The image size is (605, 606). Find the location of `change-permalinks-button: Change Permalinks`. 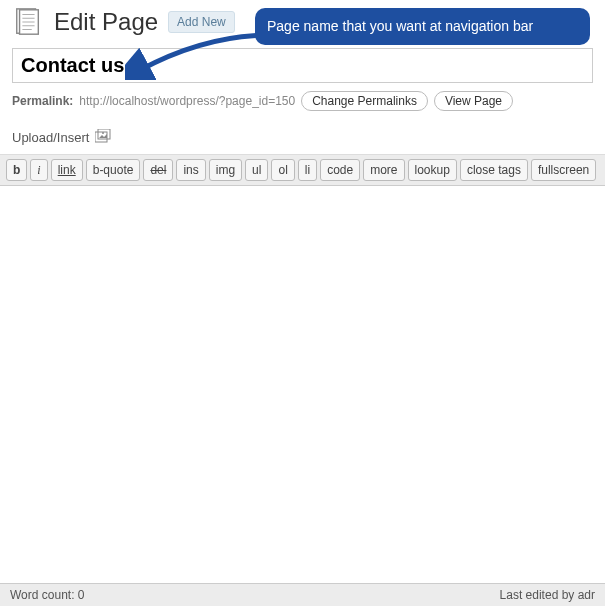

change-permalinks-button: Change Permalinks is located at coordinates (364, 101).